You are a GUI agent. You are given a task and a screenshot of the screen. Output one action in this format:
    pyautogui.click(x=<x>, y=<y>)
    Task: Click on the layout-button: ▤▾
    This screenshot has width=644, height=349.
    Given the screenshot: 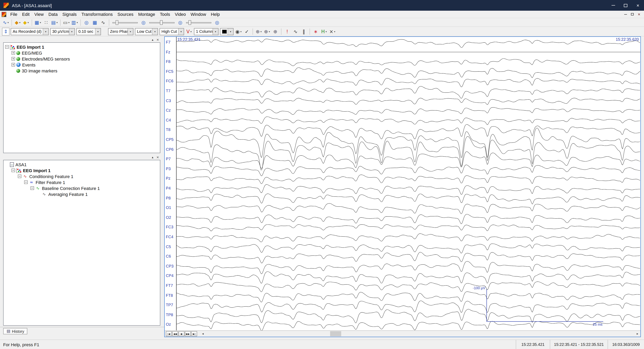 What is the action you would take?
    pyautogui.click(x=54, y=22)
    